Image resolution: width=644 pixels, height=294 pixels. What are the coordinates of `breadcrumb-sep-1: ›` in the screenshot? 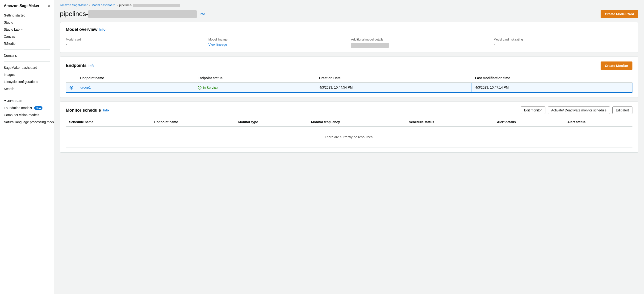 It's located at (90, 5).